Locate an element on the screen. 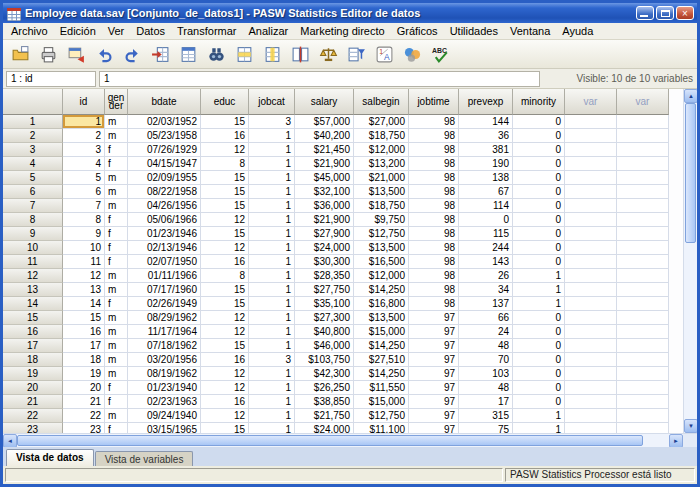 Image resolution: width=700 pixels, height=487 pixels. cell-salbegin-row15: $13,500 is located at coordinates (382, 318).